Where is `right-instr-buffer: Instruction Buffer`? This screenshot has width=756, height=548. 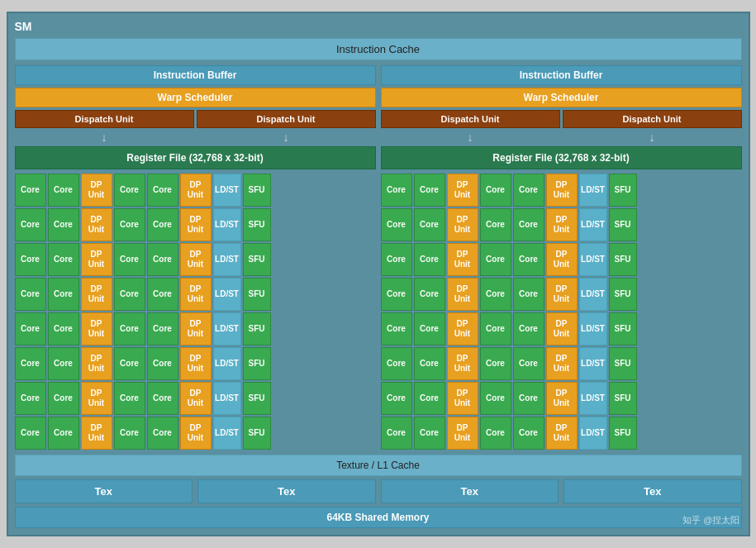
right-instr-buffer: Instruction Buffer is located at coordinates (562, 75).